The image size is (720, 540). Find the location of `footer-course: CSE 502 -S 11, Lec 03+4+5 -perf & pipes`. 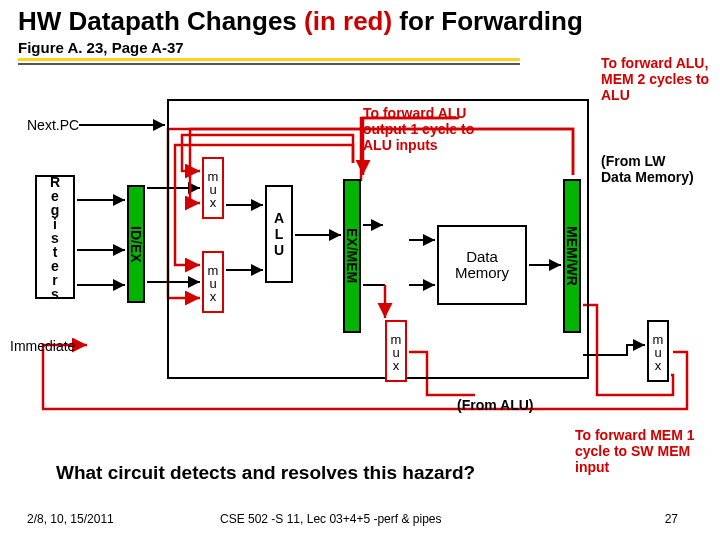

footer-course: CSE 502 -S 11, Lec 03+4+5 -perf & pipes is located at coordinates (330, 519).